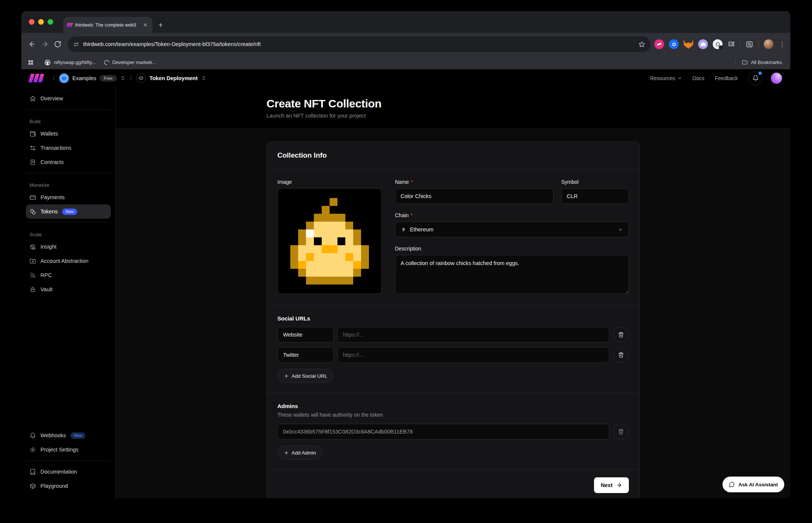  What do you see at coordinates (732, 484) in the screenshot?
I see `chat-bubble-icon` at bounding box center [732, 484].